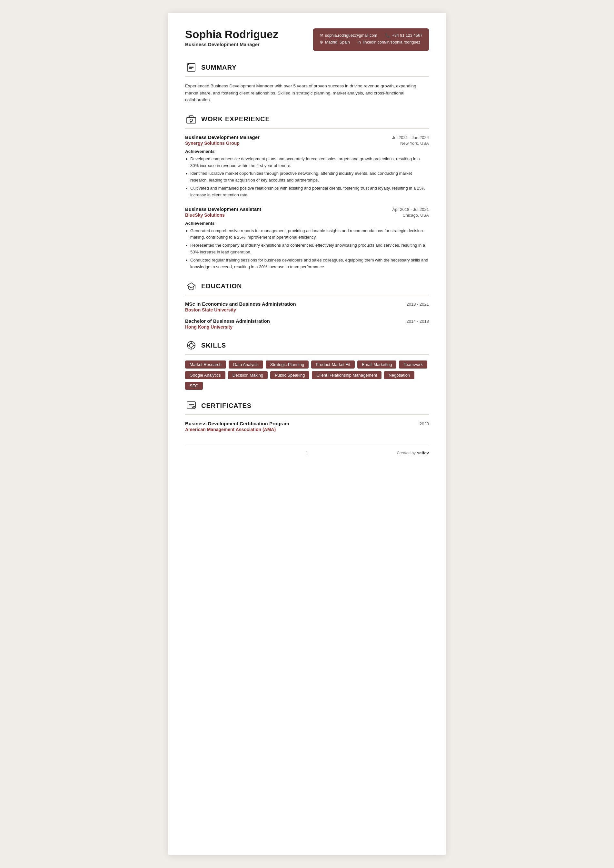  What do you see at coordinates (418, 321) in the screenshot?
I see `edu-2-years: 2014 - 2018` at bounding box center [418, 321].